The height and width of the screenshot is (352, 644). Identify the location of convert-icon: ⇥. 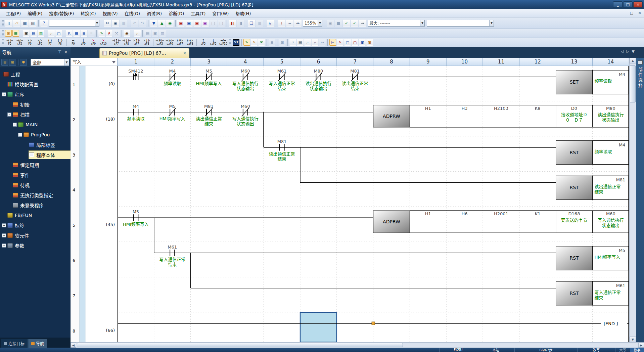
(363, 23).